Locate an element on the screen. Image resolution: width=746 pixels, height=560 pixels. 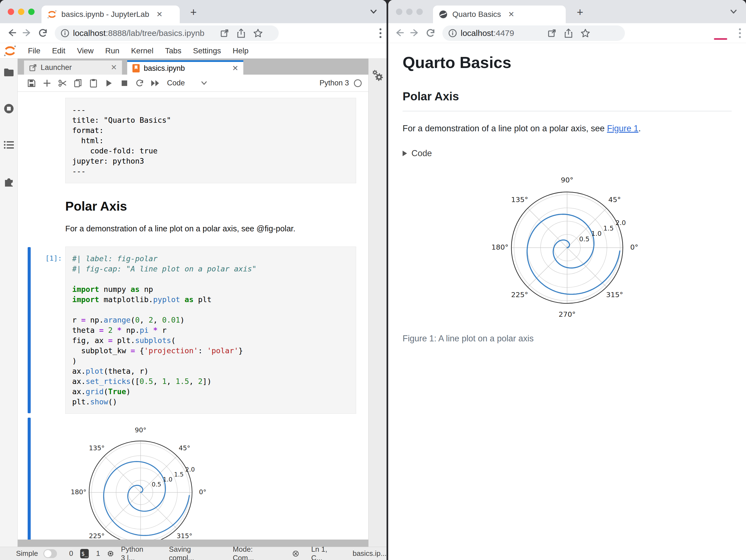
menu-run: Run is located at coordinates (112, 51).